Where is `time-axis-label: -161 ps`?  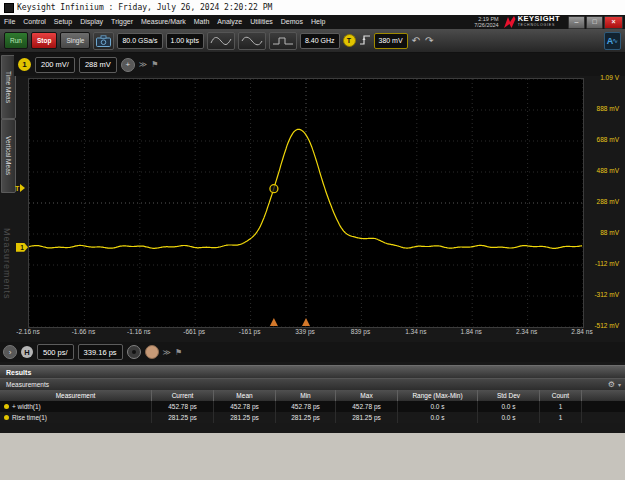
time-axis-label: -161 ps is located at coordinates (250, 332).